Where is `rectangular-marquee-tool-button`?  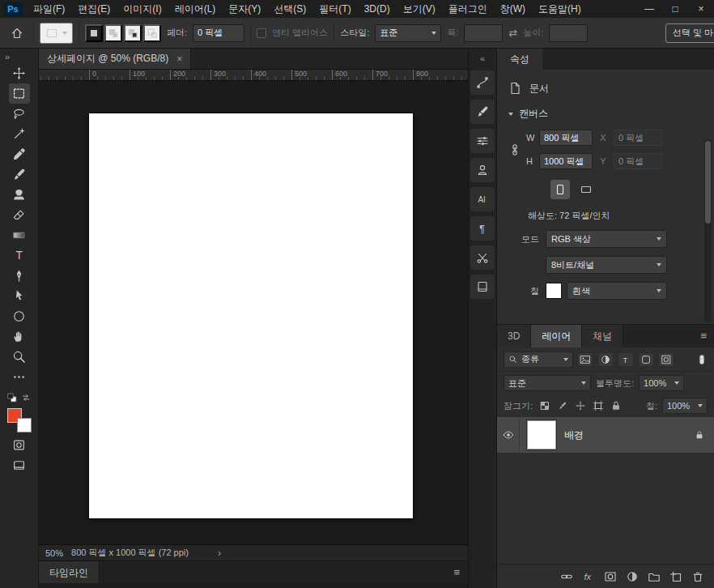
rectangular-marquee-tool-button is located at coordinates (19, 94).